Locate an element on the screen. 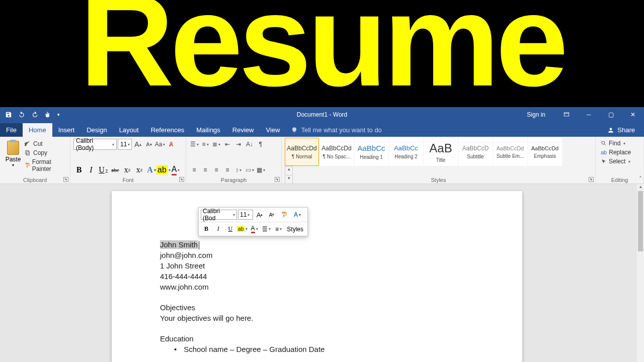 This screenshot has height=362, width=644. line-spacing-button: ↕ is located at coordinates (238, 170).